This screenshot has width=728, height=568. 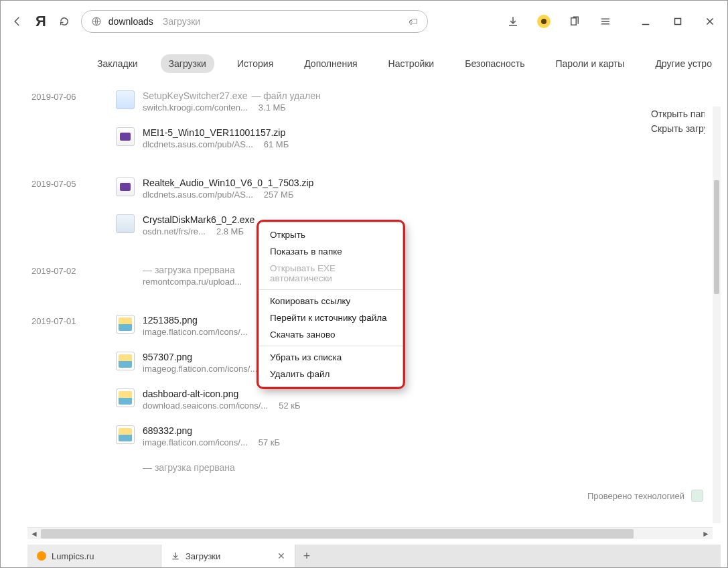 I want to click on collections-icon, so click(x=575, y=21).